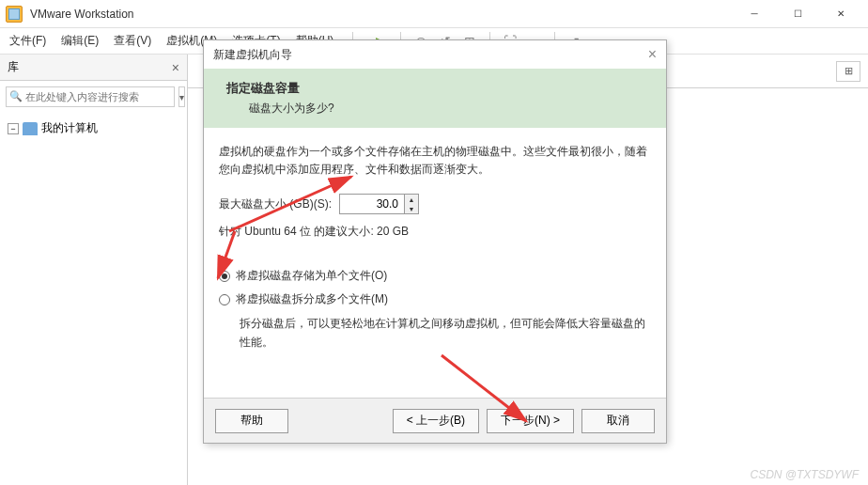  I want to click on search-dropdown: ▾, so click(182, 97).